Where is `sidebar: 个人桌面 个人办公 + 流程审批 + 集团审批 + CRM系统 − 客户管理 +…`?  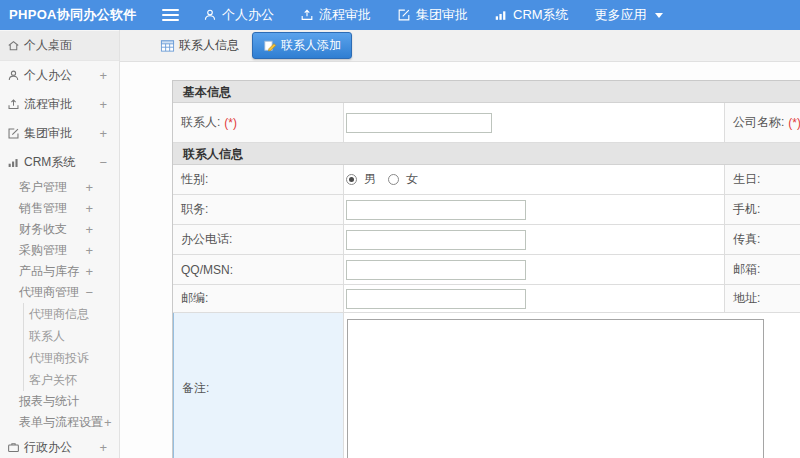
sidebar: 个人桌面 个人办公 + 流程审批 + 集团审批 + CRM系统 − 客户管理 +… is located at coordinates (60, 244).